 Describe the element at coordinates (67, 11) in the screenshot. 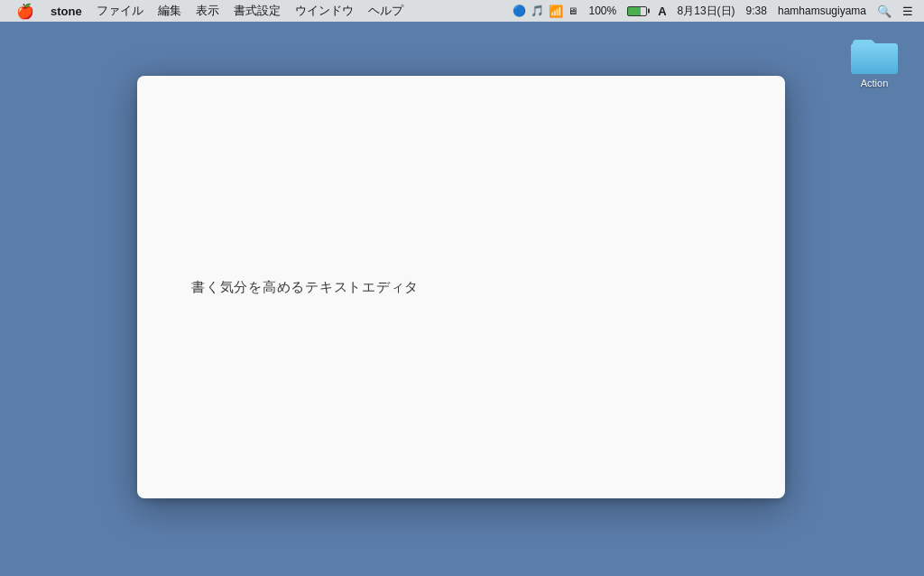

I see `app-name-menu: stone` at that location.